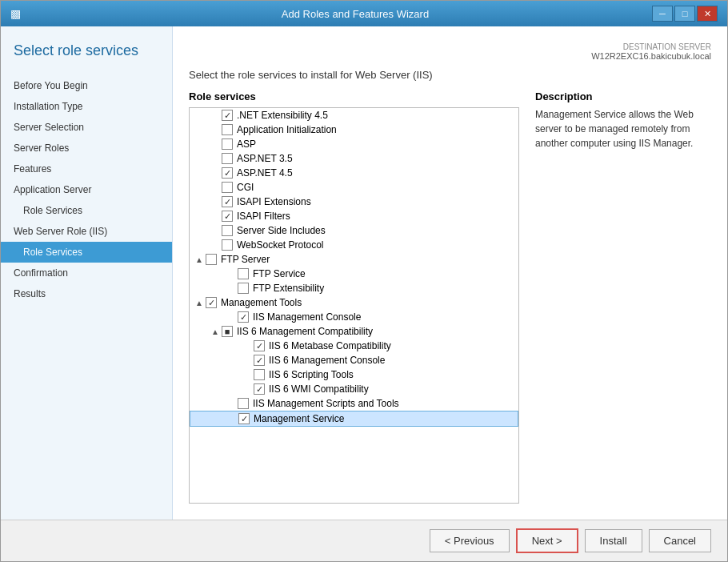 This screenshot has height=562, width=728. I want to click on sidebar-item-confirmation: Confirmation, so click(86, 273).